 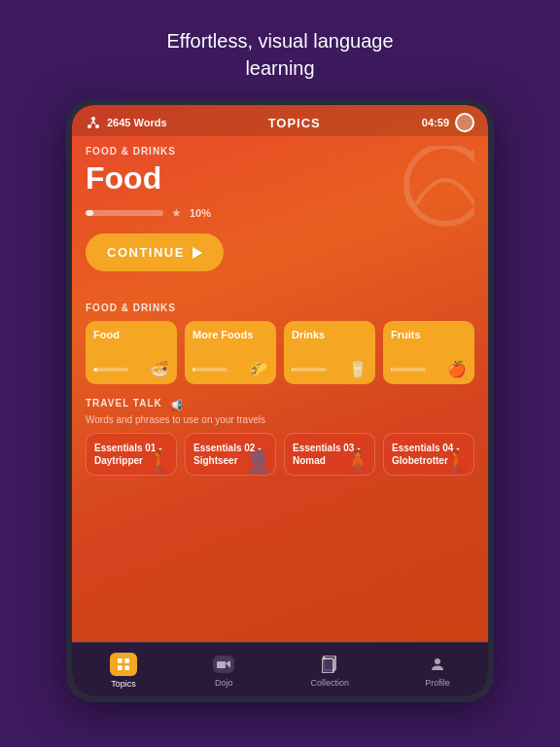 I want to click on card-morefoods-progress, so click(x=210, y=370).